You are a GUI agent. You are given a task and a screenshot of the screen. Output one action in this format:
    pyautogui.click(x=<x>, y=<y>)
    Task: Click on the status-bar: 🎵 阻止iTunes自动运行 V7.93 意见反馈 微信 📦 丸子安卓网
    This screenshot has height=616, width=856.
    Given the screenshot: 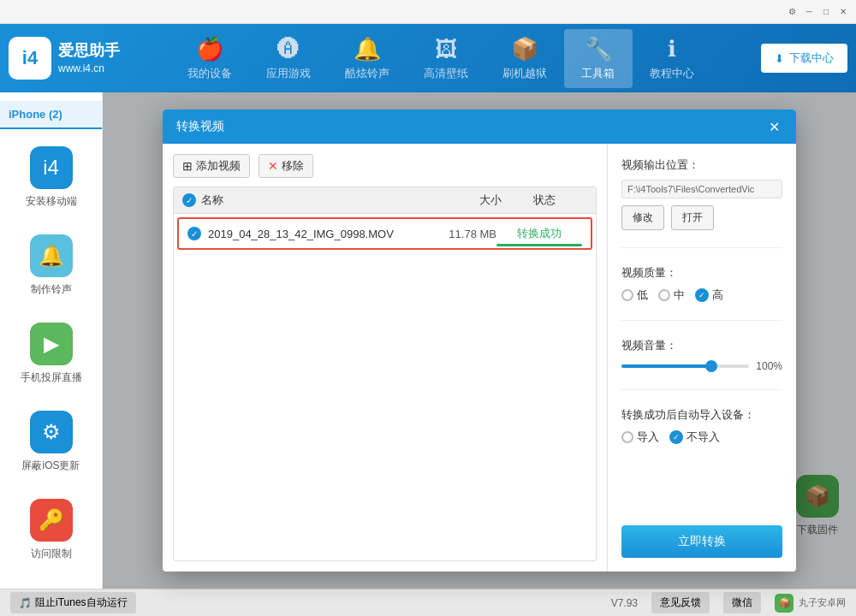 What is the action you would take?
    pyautogui.click(x=428, y=602)
    